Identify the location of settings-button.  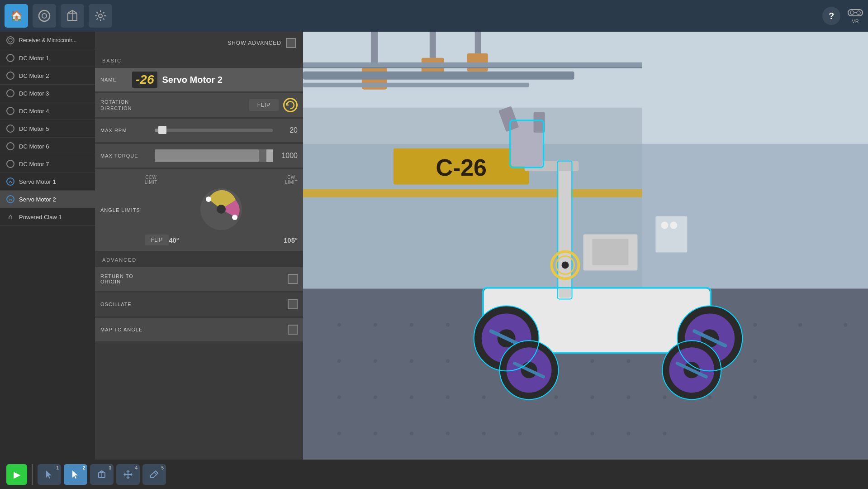
(100, 16).